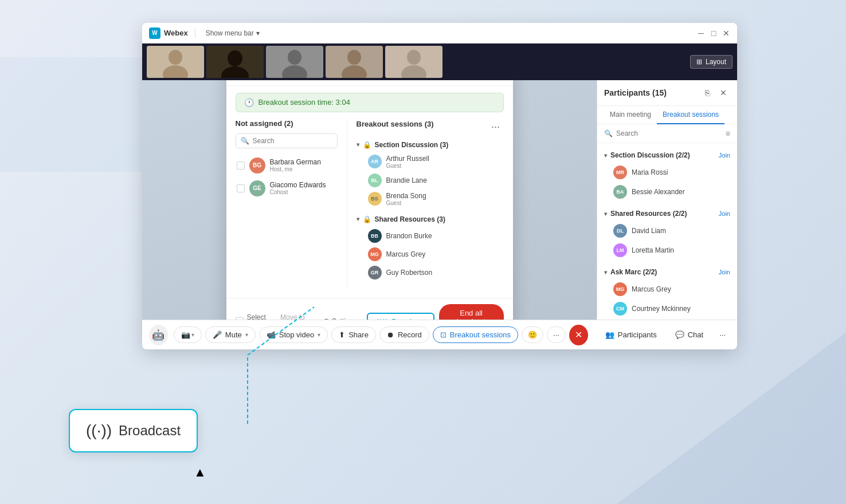 Image resolution: width=846 pixels, height=504 pixels. Describe the element at coordinates (649, 231) in the screenshot. I see `member-name-panel-david: David Liam` at that location.